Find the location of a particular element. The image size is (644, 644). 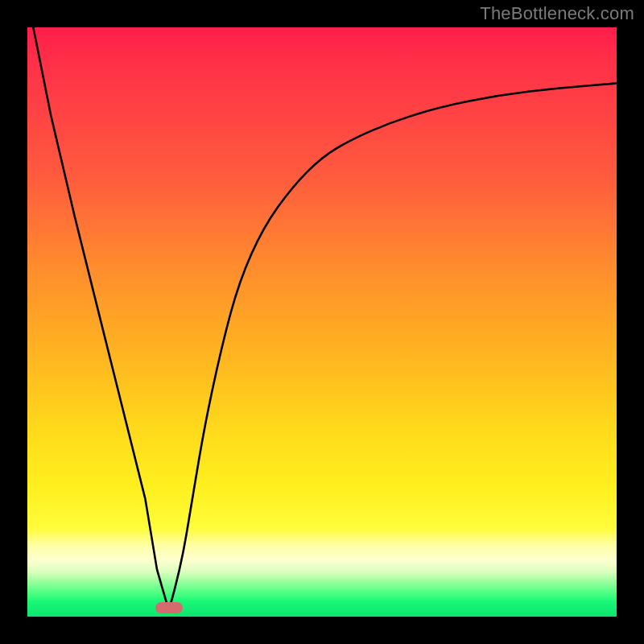

min-marker is located at coordinates (169, 608).